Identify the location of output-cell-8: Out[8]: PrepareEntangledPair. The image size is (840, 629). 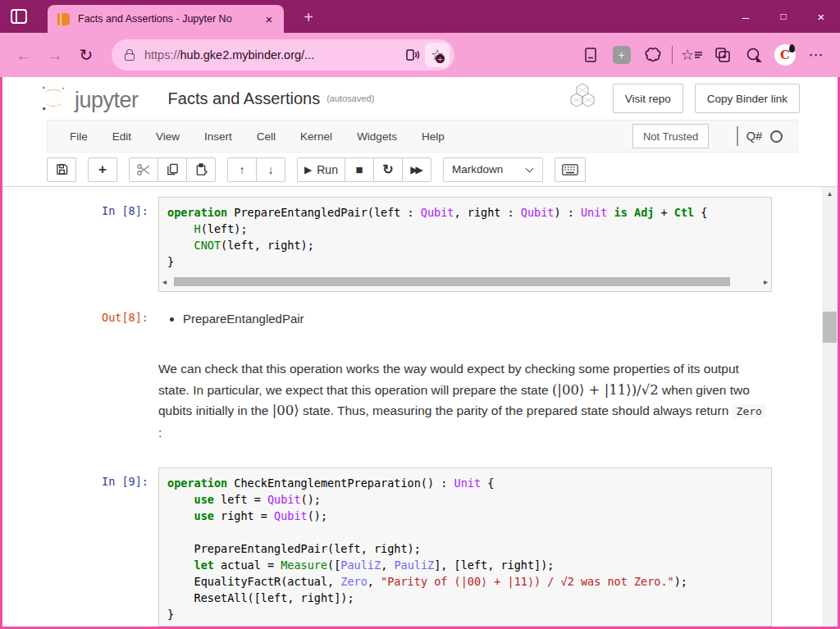
(425, 315).